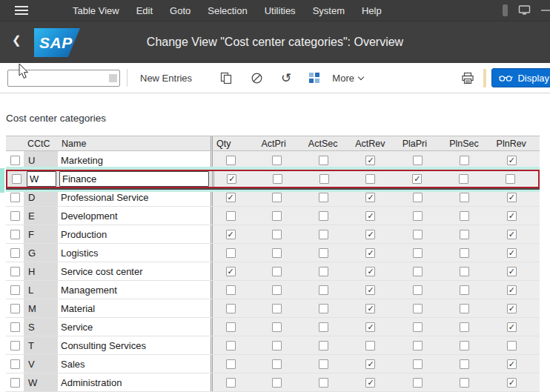  I want to click on menu-item-help: Help, so click(372, 10).